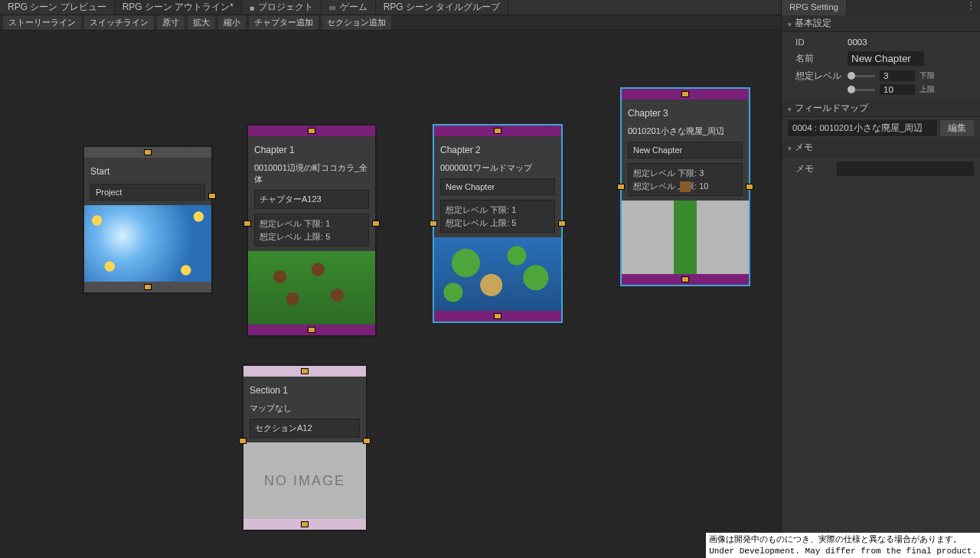  Describe the element at coordinates (498, 168) in the screenshot. I see `node-map-id: 0000001ワールドマップ` at that location.